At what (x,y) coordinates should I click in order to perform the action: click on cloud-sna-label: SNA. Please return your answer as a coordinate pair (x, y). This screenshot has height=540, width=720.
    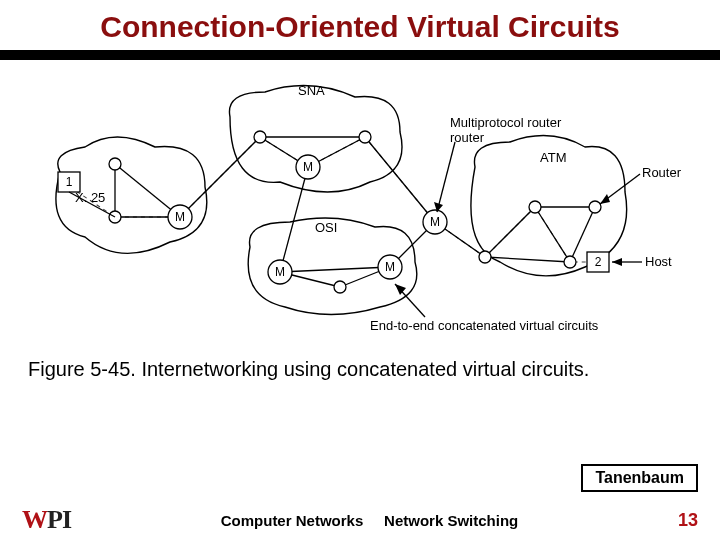
    Looking at the image, I should click on (312, 90).